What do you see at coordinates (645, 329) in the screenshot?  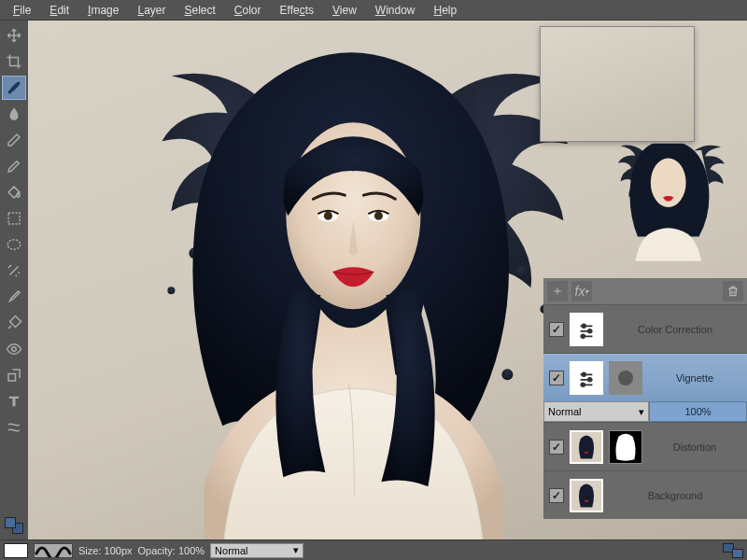 I see `layer-row-color-correction: Color Correction` at bounding box center [645, 329].